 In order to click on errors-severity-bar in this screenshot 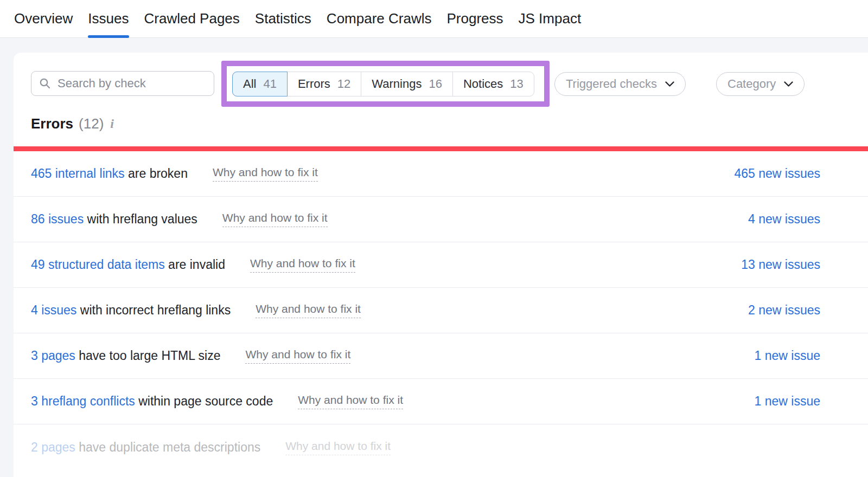, I will do `click(441, 149)`.